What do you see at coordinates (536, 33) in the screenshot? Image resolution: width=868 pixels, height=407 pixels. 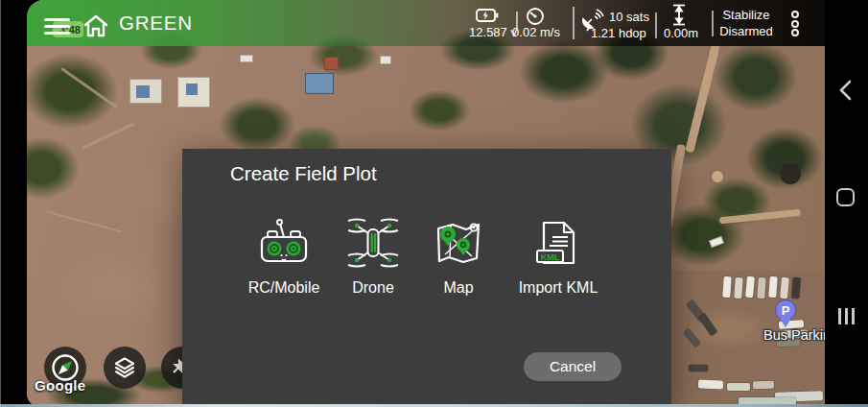 I see `ground-speed: 0.02 m/s` at bounding box center [536, 33].